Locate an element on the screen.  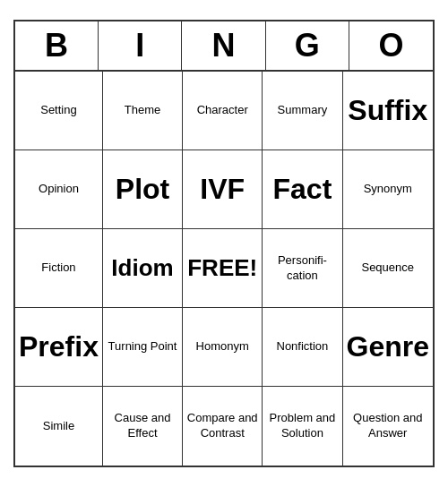
bingo-cell: IVF is located at coordinates (222, 190).